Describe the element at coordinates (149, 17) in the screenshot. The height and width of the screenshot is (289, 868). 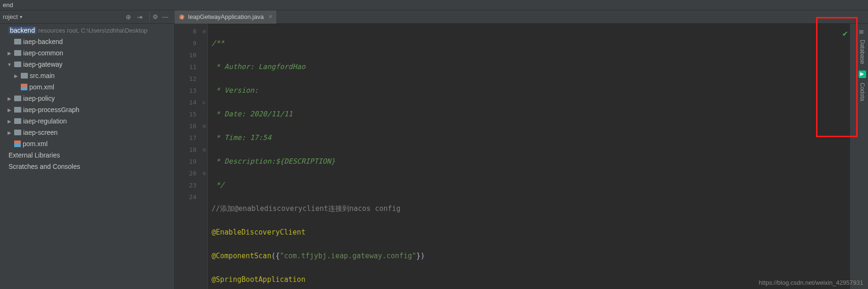
I see `divider` at that location.